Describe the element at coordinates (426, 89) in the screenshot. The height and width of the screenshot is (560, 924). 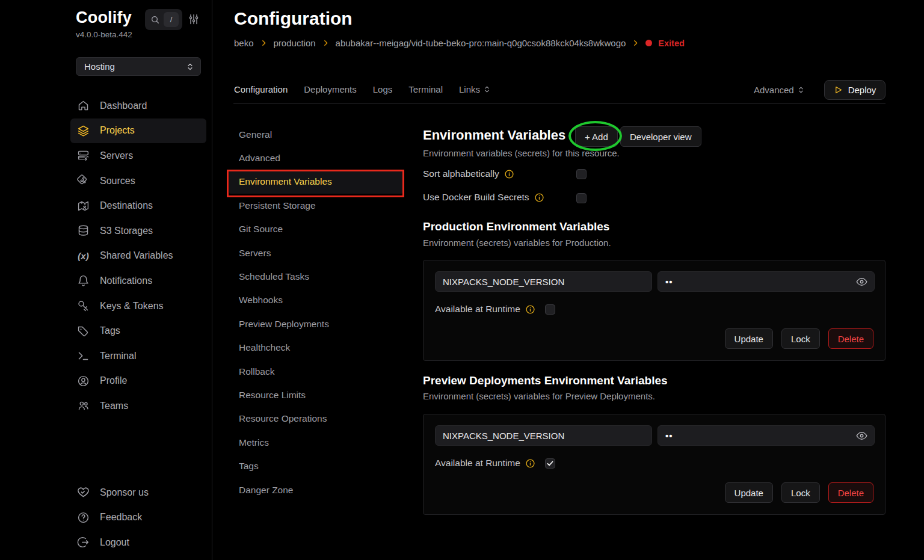
I see `tab-terminal: Terminal` at that location.